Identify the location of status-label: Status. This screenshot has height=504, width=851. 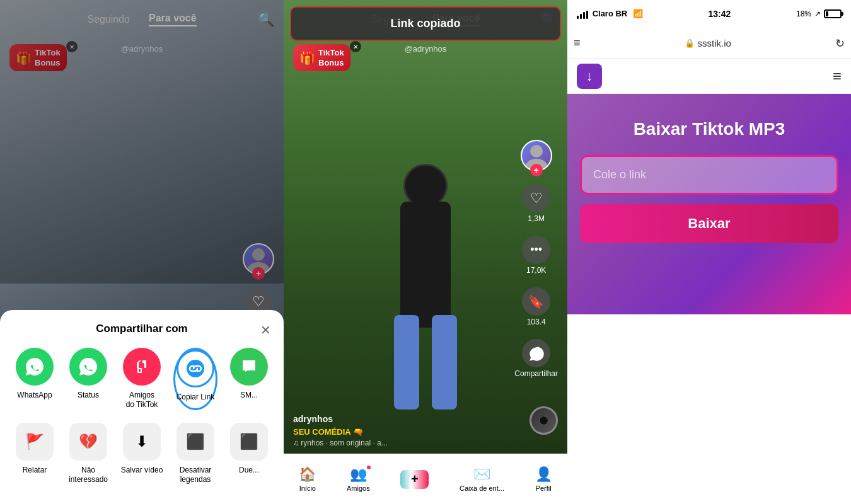
(88, 396).